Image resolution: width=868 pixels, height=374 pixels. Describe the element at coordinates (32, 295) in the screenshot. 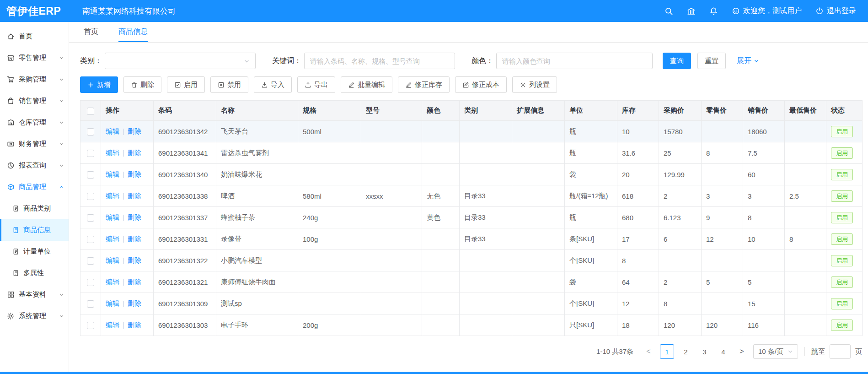

I see `sidebar-item-label: 基本资料` at that location.